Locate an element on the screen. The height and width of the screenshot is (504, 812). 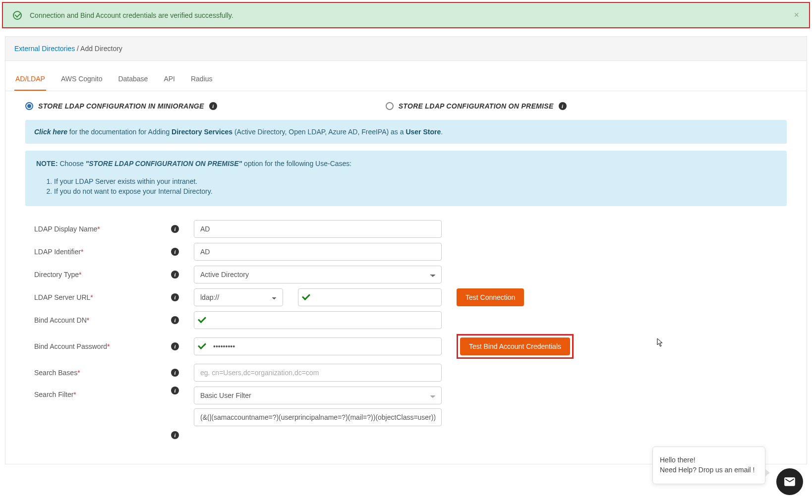
input-bind-dn is located at coordinates (318, 320).